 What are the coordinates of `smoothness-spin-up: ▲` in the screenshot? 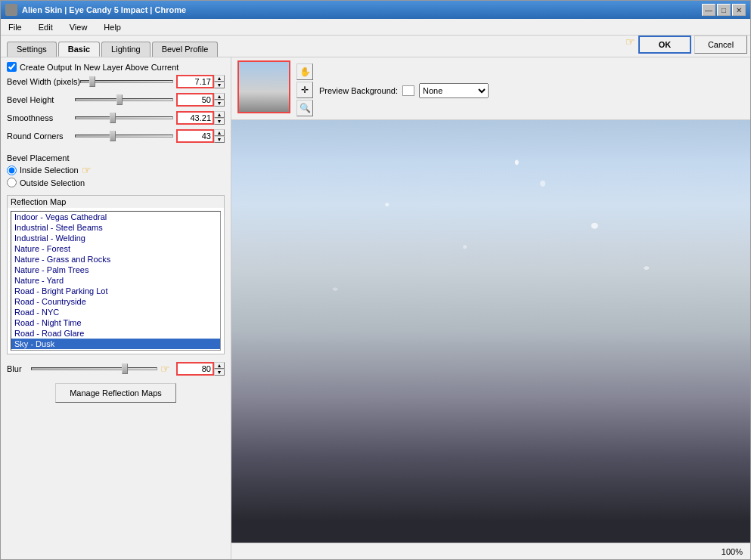 It's located at (219, 115).